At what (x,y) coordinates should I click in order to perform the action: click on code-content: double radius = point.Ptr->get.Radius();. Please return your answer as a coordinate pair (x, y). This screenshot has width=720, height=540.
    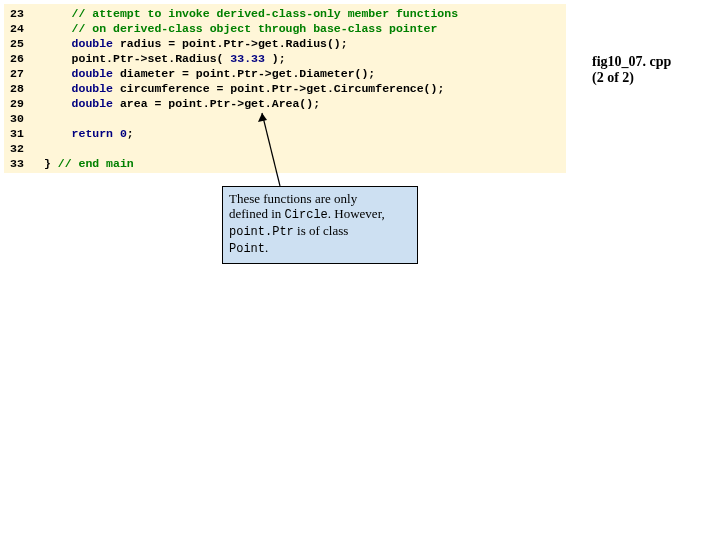
    Looking at the image, I should click on (196, 44).